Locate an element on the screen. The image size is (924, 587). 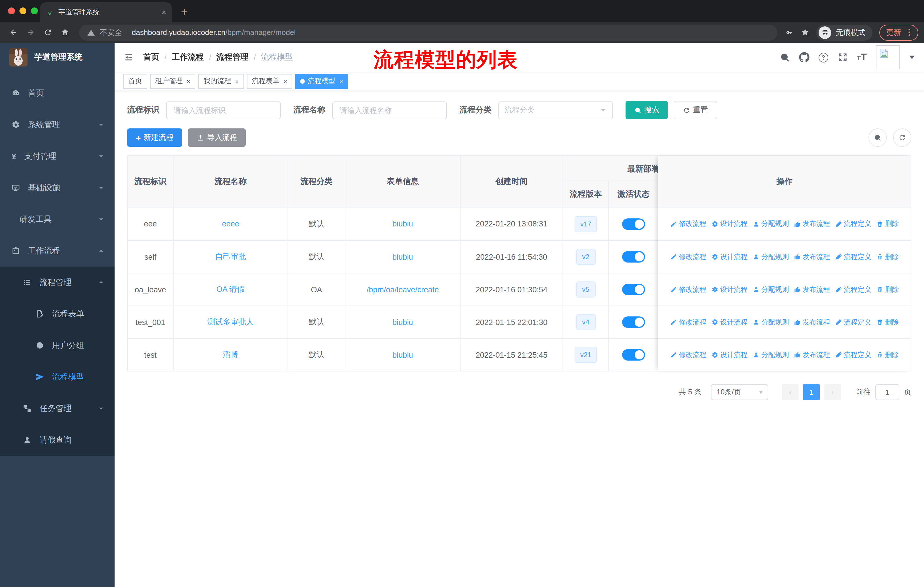
minimize-window-button is located at coordinates (23, 11).